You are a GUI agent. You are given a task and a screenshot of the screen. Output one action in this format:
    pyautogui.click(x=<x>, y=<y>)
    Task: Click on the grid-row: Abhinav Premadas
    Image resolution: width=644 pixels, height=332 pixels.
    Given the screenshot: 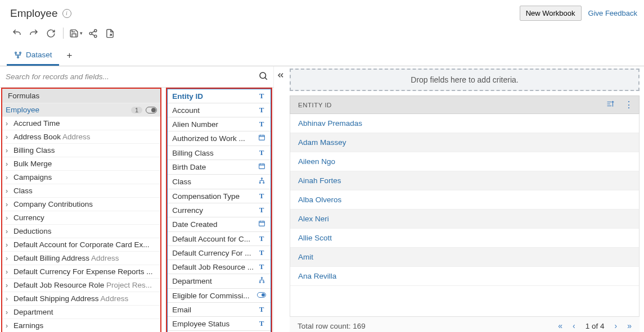 What is the action you would take?
    pyautogui.click(x=465, y=124)
    